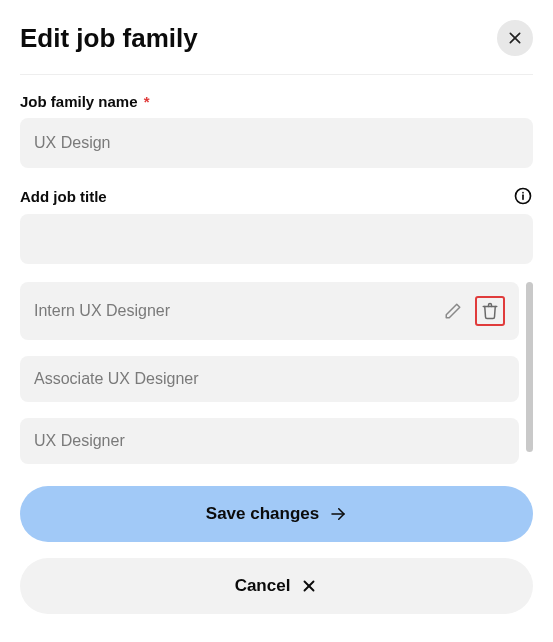 The height and width of the screenshot is (642, 553). What do you see at coordinates (80, 441) in the screenshot?
I see `job-title-label: UX Designer` at bounding box center [80, 441].